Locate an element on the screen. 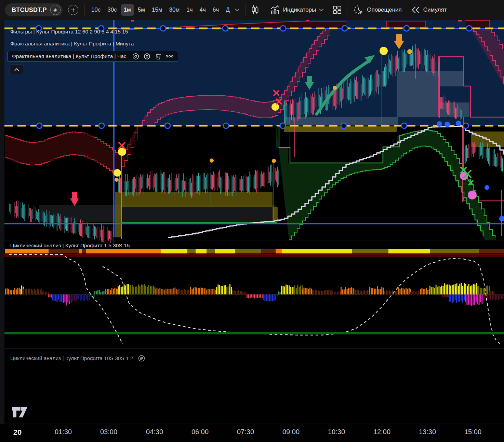  timeframe-6ч: 6ч is located at coordinates (216, 10).